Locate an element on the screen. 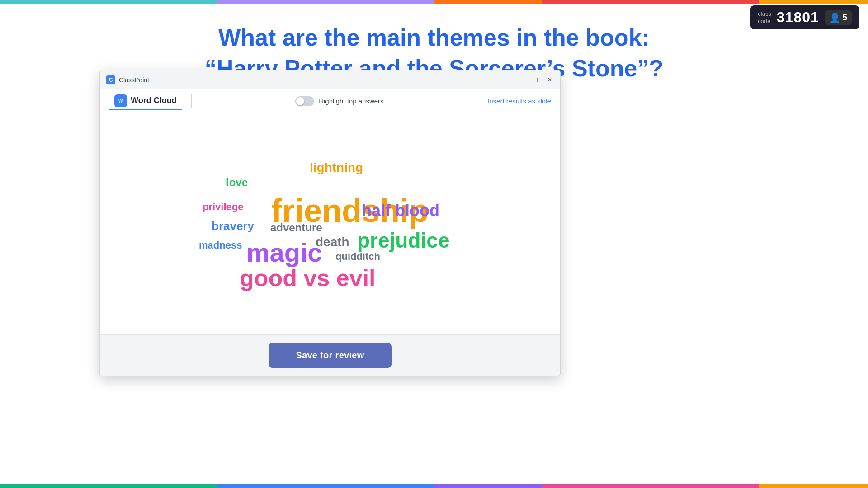 This screenshot has height=488, width=868. word-cloud-word: love is located at coordinates (237, 183).